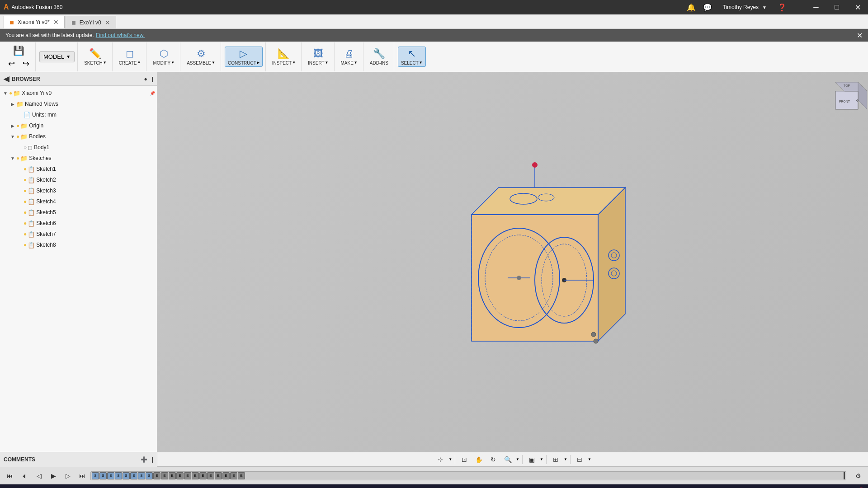 Image resolution: width=868 pixels, height=488 pixels. Describe the element at coordinates (25, 212) in the screenshot. I see `tree-eye-sketch5: ●` at that location.